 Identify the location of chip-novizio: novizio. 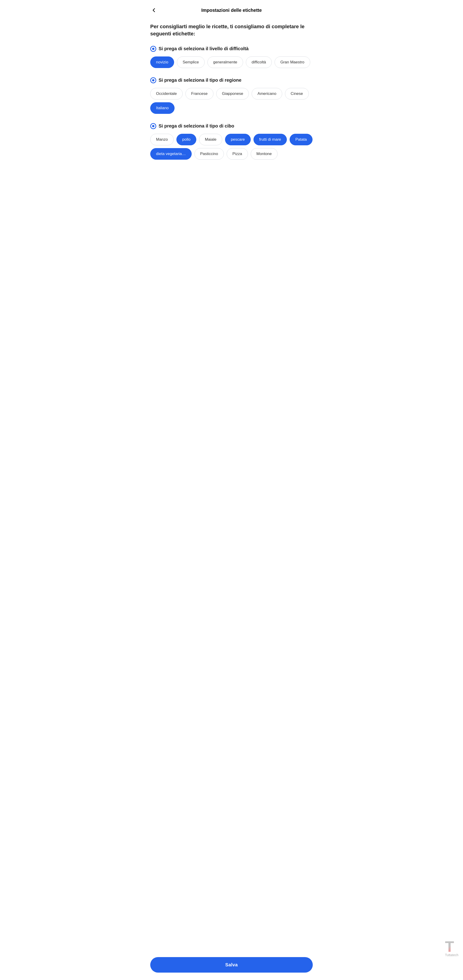
(162, 62).